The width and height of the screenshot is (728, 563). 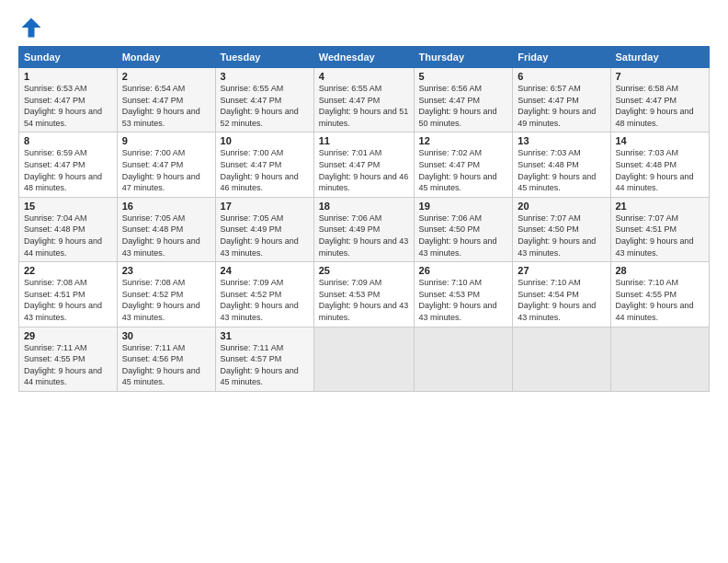 I want to click on header-cell-sunday: Sunday, so click(x=68, y=57).